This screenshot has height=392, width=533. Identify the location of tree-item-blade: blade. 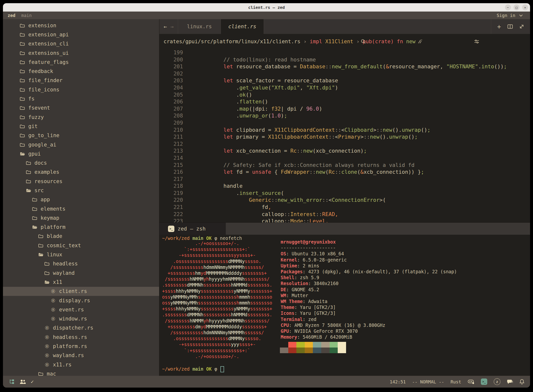
(81, 236).